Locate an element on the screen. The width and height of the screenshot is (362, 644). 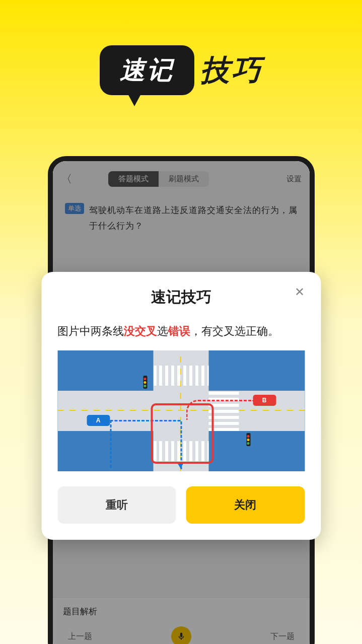
tip-red1: 没交叉 is located at coordinates (140, 331).